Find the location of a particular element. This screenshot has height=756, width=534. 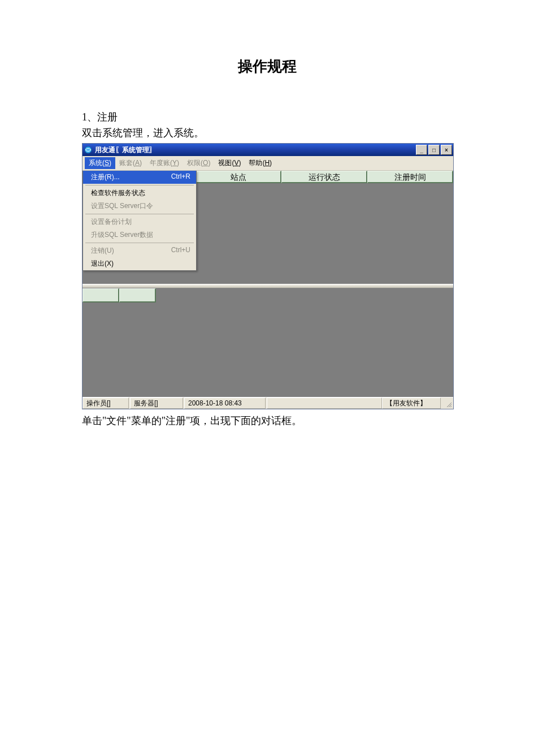

menu-item-shortcut: Ctrl+R is located at coordinates (181, 178).